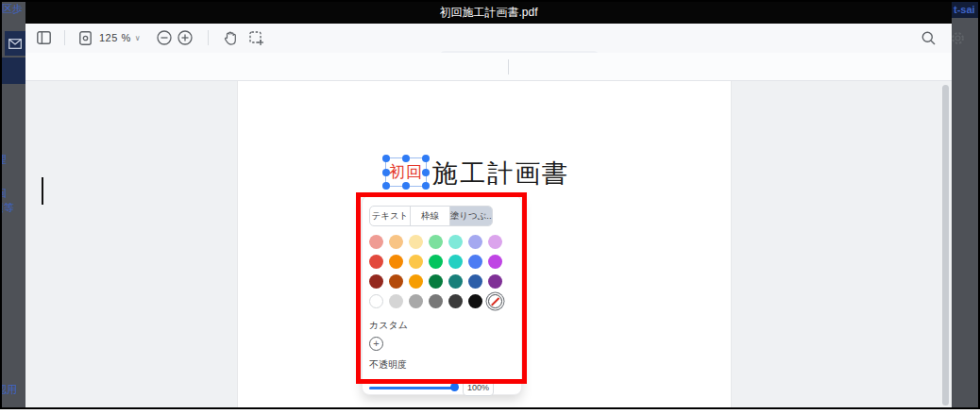  I want to click on opacity-slider-row: 100%, so click(442, 388).